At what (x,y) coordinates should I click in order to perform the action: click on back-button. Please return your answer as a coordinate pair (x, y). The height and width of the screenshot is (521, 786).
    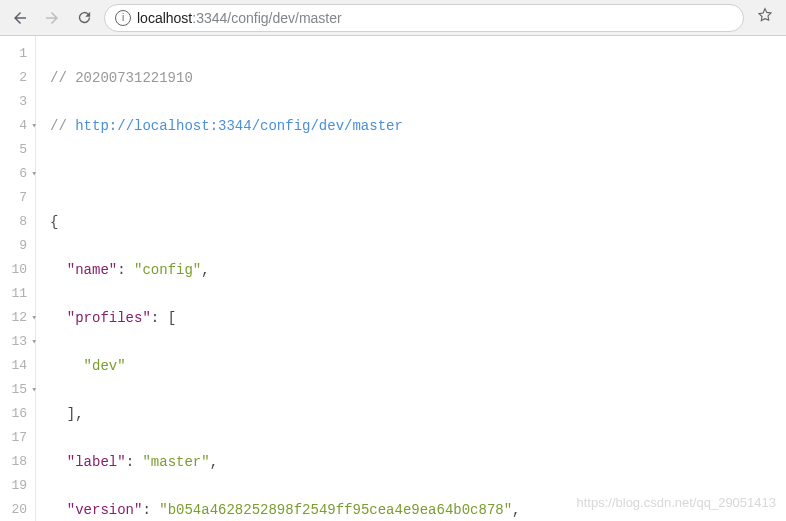
    Looking at the image, I should click on (20, 18).